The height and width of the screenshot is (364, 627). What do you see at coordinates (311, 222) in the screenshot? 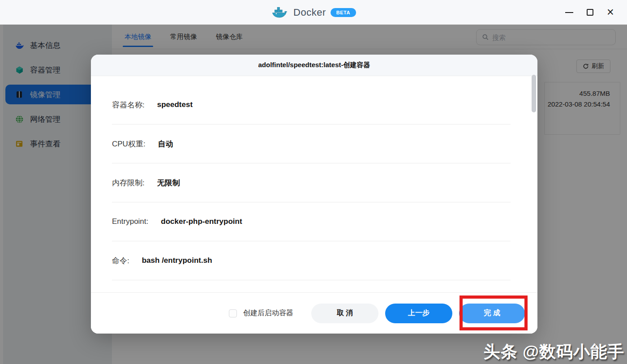
I see `field-entrypoint: Entrypoint: docker-php-entrypoint` at bounding box center [311, 222].